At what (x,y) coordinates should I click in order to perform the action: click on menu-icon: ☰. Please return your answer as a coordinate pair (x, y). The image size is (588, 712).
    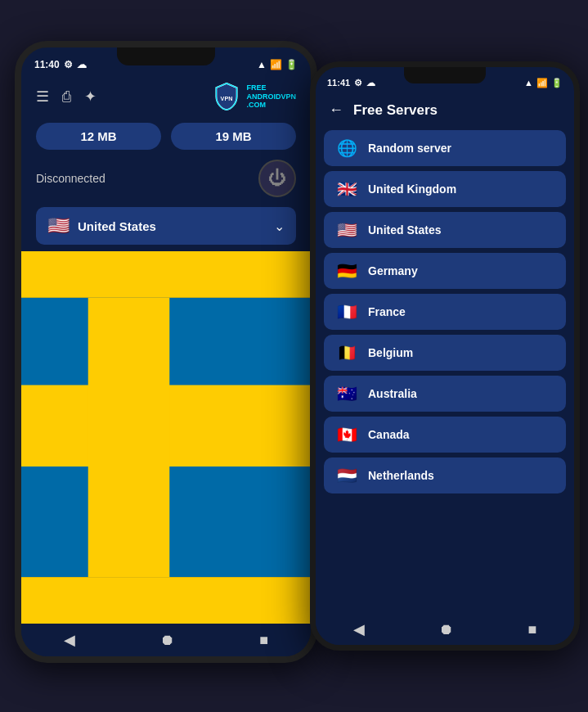
    Looking at the image, I should click on (43, 97).